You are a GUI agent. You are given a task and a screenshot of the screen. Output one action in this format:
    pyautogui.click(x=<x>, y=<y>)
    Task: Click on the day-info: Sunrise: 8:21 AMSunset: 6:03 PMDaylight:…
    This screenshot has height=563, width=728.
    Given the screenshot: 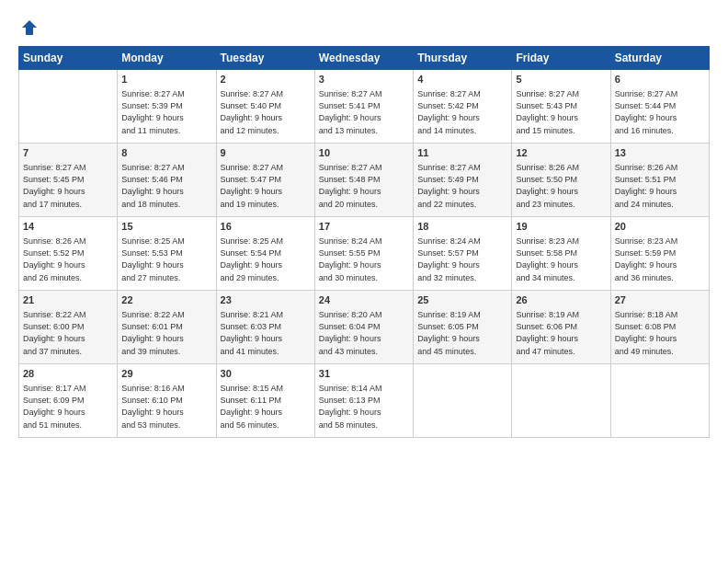 What is the action you would take?
    pyautogui.click(x=266, y=333)
    